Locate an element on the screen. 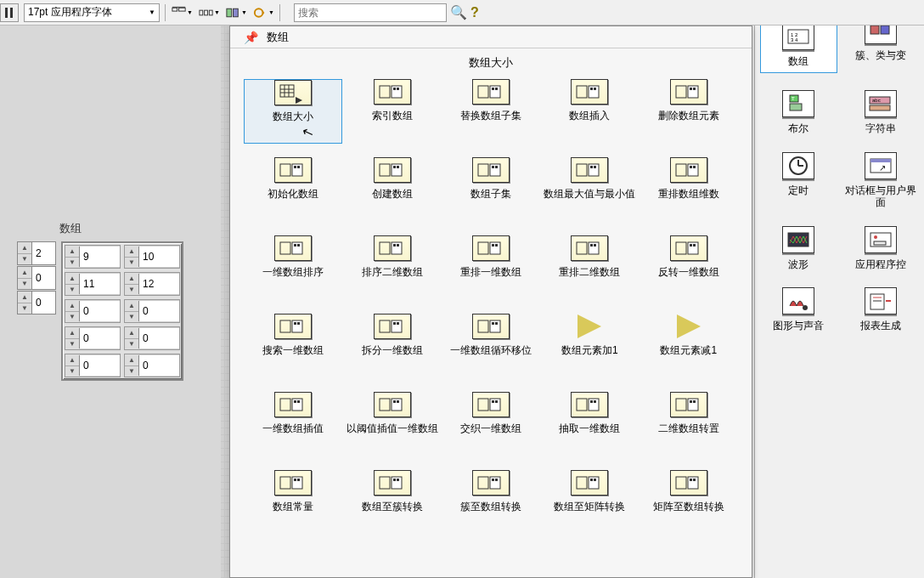 This screenshot has height=578, width=924. palette-item-maxmin: 数组最大值与最小值 is located at coordinates (589, 190).